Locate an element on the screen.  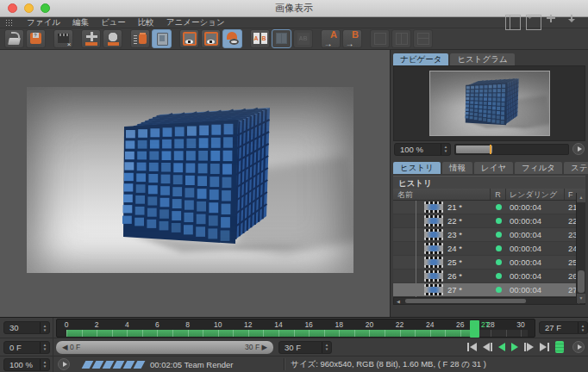
history-row: 23 * 00:00:04 23 is located at coordinates (490, 235).